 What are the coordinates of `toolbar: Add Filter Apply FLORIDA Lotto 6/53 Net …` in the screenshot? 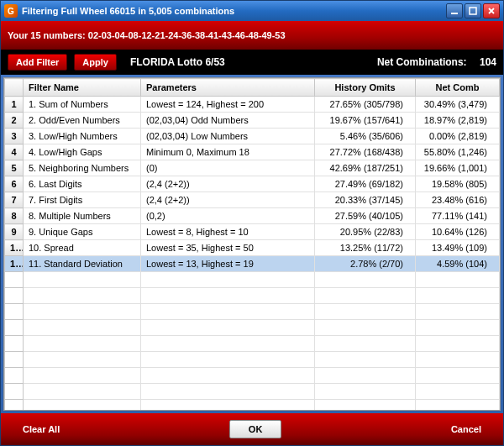 It's located at (252, 62).